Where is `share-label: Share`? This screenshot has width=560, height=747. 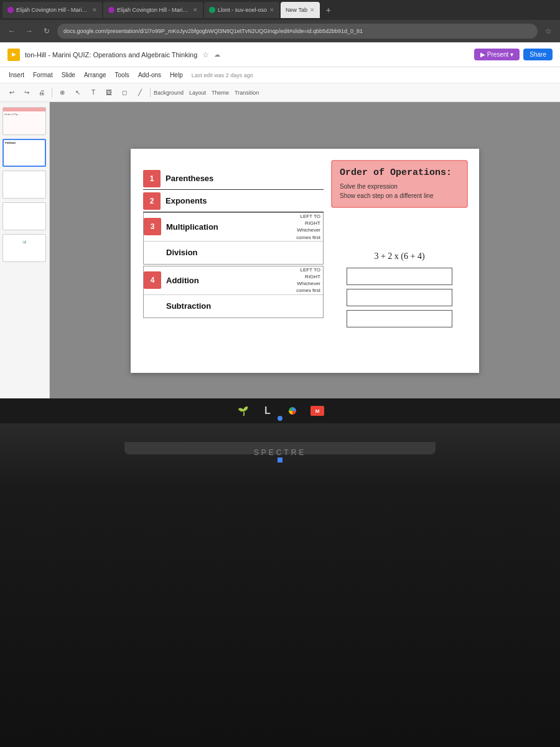 share-label: Share is located at coordinates (538, 55).